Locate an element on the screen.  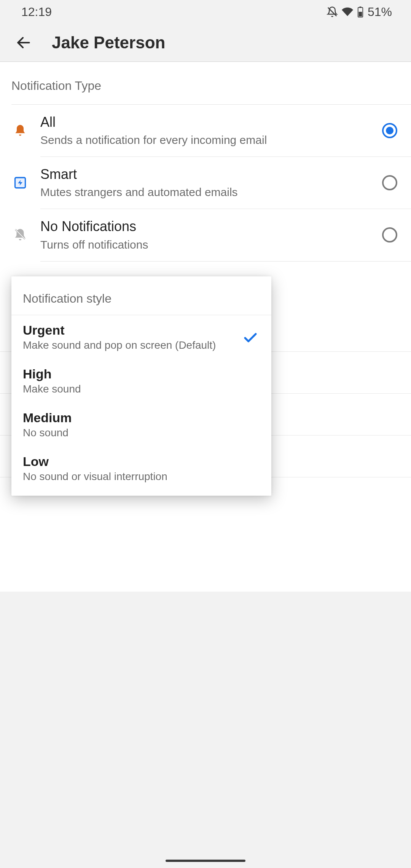
status-bar: 12:19 51% is located at coordinates (206, 12).